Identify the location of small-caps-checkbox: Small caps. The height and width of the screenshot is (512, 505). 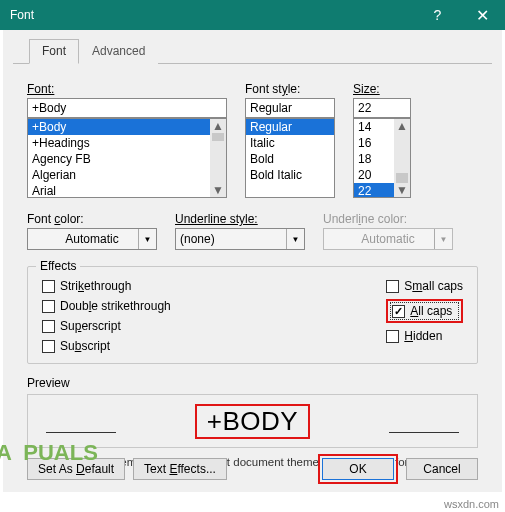
(424, 286).